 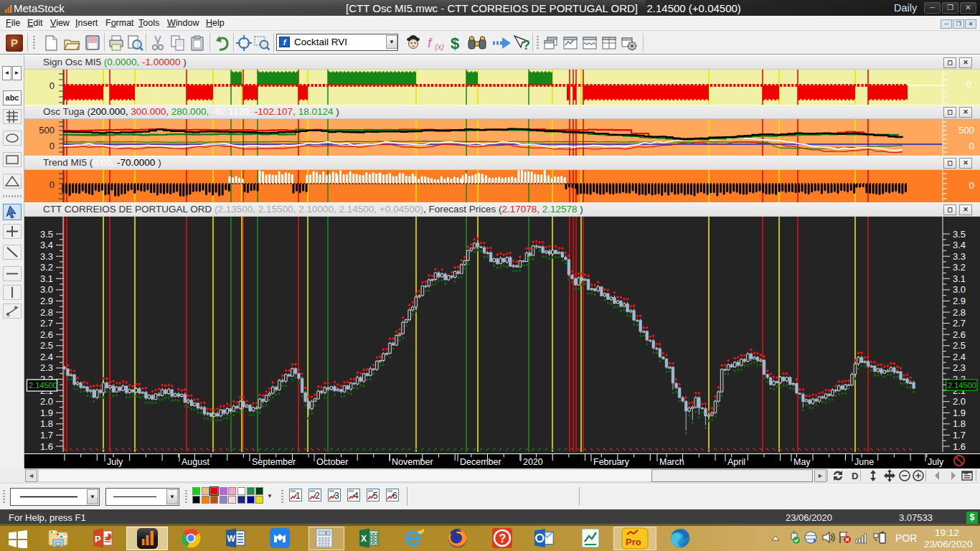 I want to click on svg-text: October, so click(x=332, y=462).